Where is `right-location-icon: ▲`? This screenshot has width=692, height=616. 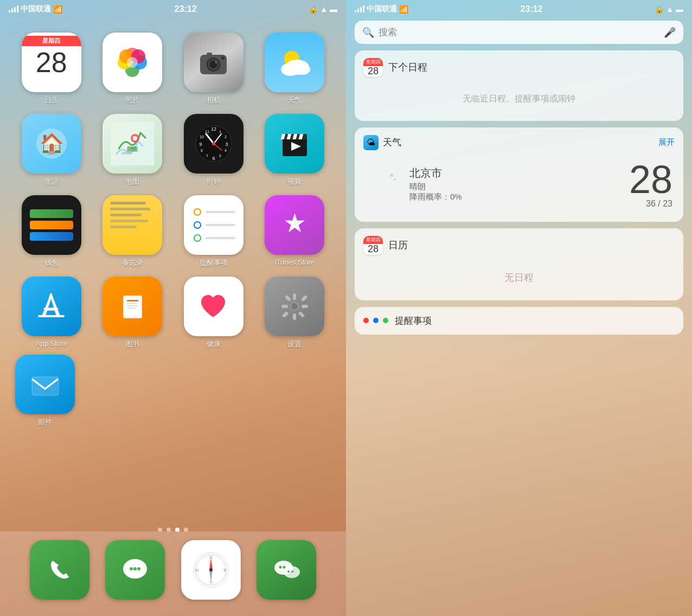 right-location-icon: ▲ is located at coordinates (670, 9).